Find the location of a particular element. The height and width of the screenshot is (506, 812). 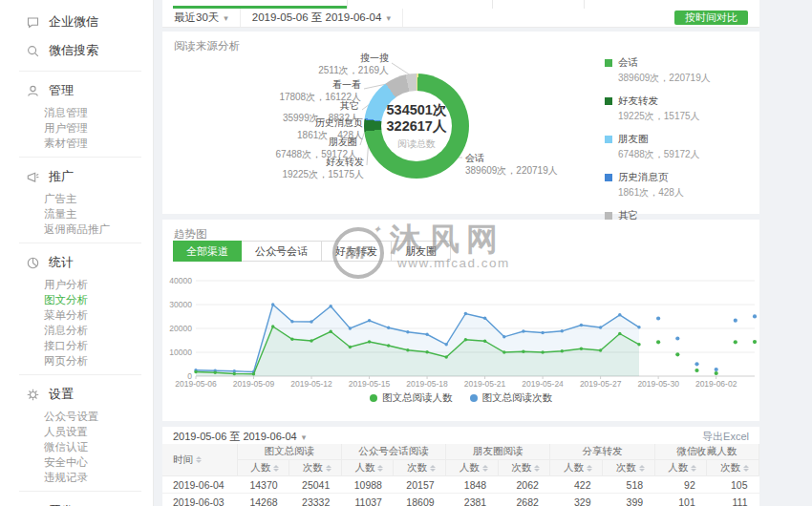

legend-swatch is located at coordinates (609, 178).